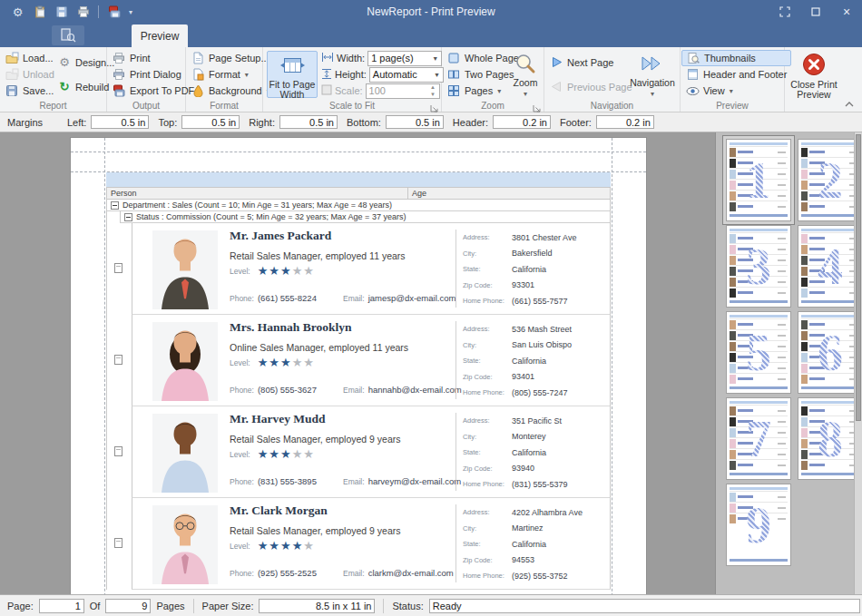  I want to click on address-details: Address:4202 Alhambra Ave City:Martinez …, so click(534, 544).